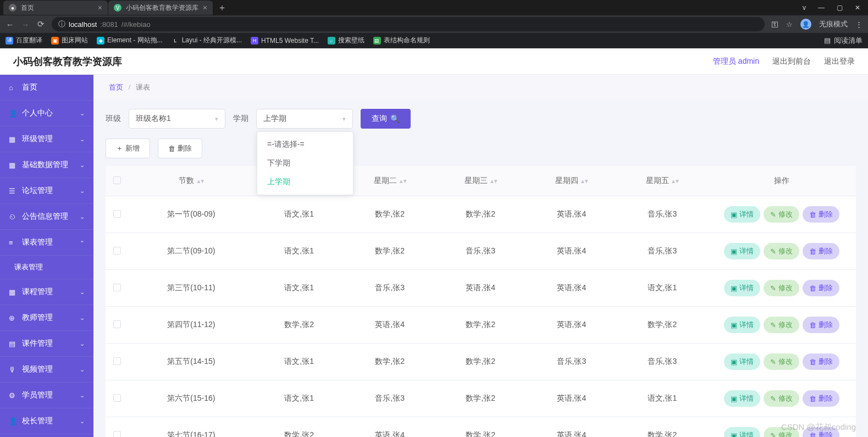  Describe the element at coordinates (804, 8) in the screenshot. I see `dropdown-icon: v` at that location.